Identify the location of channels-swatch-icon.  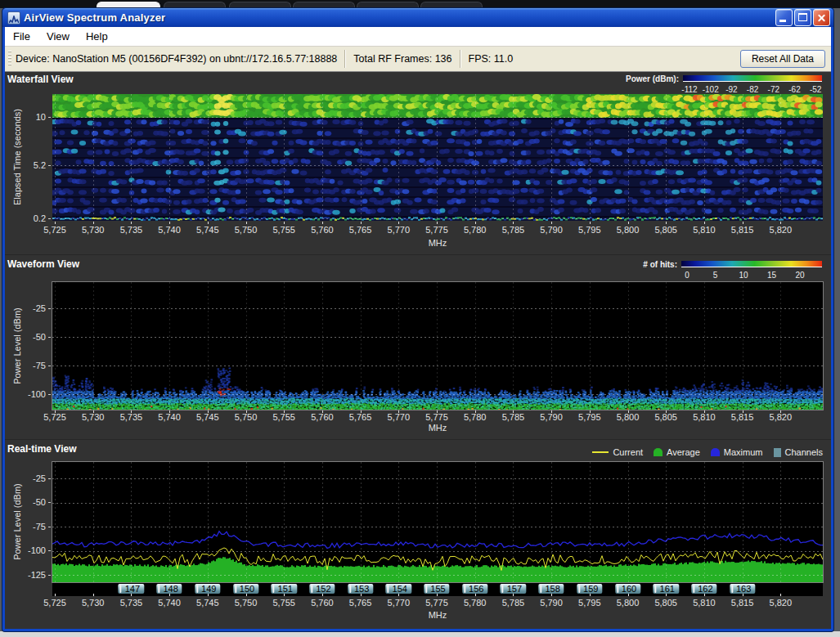
(777, 453).